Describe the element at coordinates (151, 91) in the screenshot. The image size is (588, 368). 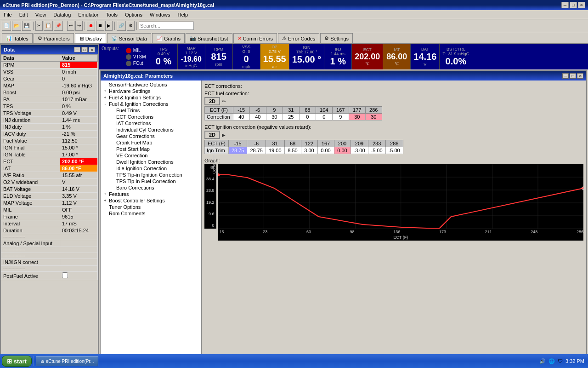
I see `tree-hardware-settings: + Hardware Settings` at that location.